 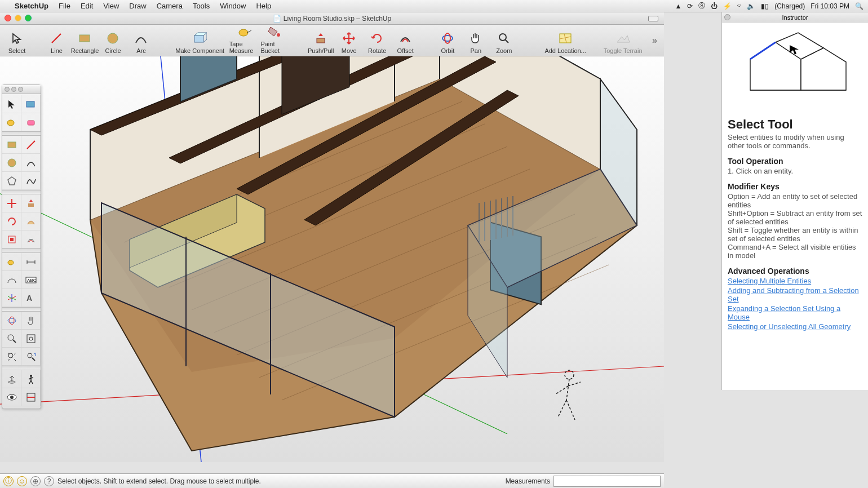 What do you see at coordinates (31, 239) in the screenshot?
I see `p-offset` at bounding box center [31, 239].